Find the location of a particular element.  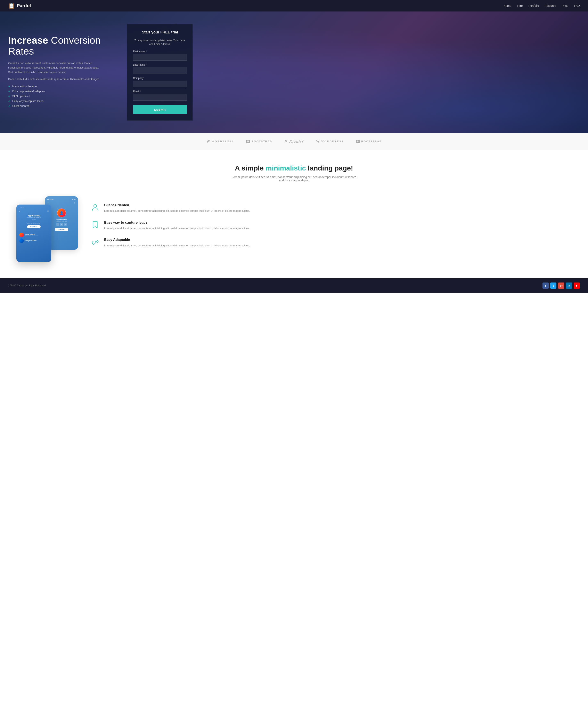

youtube-button: ▶ is located at coordinates (577, 286).